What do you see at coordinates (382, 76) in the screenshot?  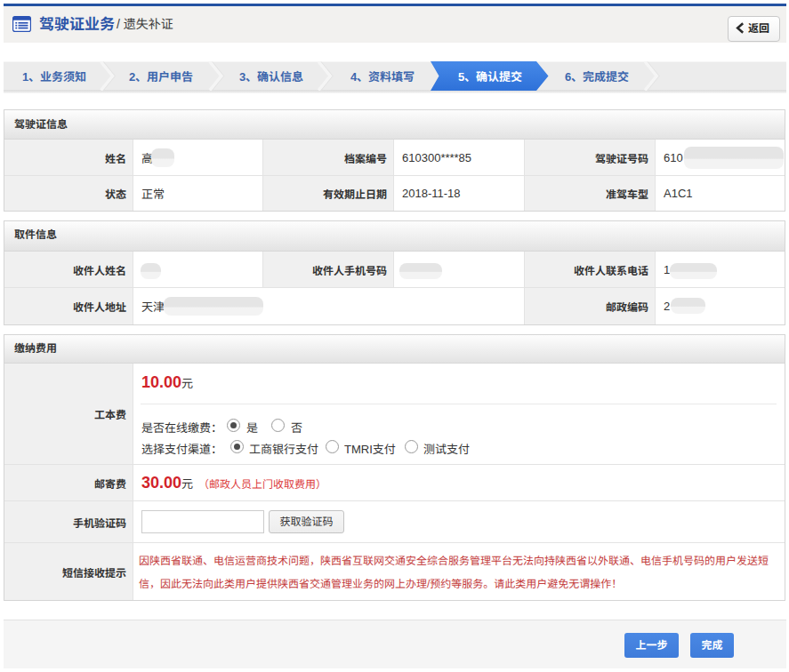 I see `svg-text: 4、资料填写` at bounding box center [382, 76].